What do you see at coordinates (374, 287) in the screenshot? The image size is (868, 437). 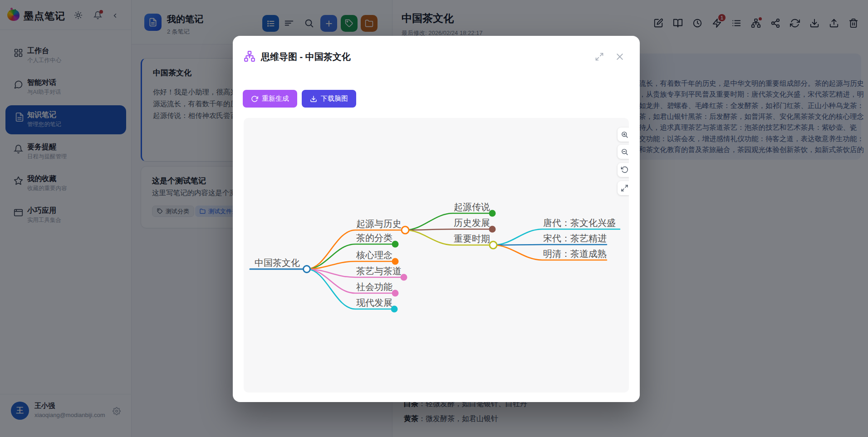 I see `mindmap-branch-social: 社会功能` at bounding box center [374, 287].